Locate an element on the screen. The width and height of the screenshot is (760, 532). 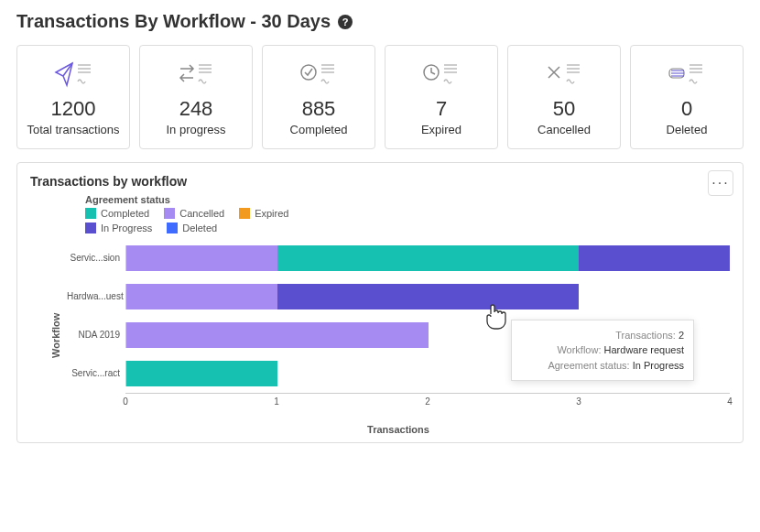
bar-row-label: Servic...sion is located at coordinates (96, 258).